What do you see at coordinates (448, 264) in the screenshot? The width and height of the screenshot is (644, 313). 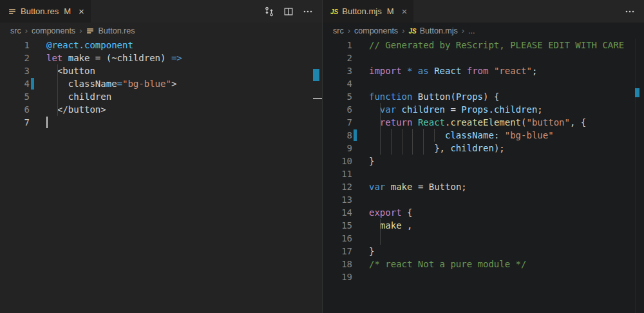 I see `code-text: /* react Not a pure module */` at bounding box center [448, 264].